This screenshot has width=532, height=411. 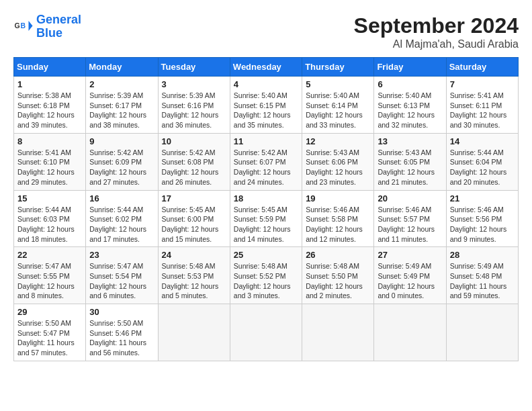 What do you see at coordinates (50, 161) in the screenshot?
I see `calendar-cell: 8Sunrise: 5:41 AMSunset: 6:10 PMDaylight…` at bounding box center [50, 161].